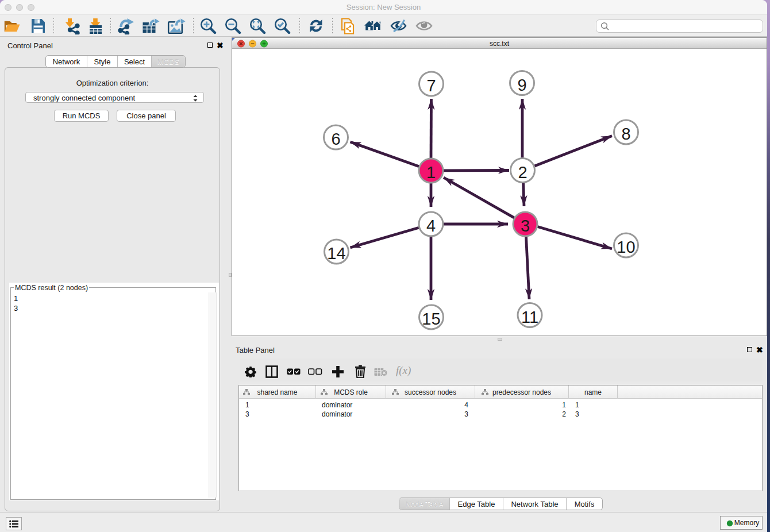  I want to click on svg-text: 2, so click(522, 172).